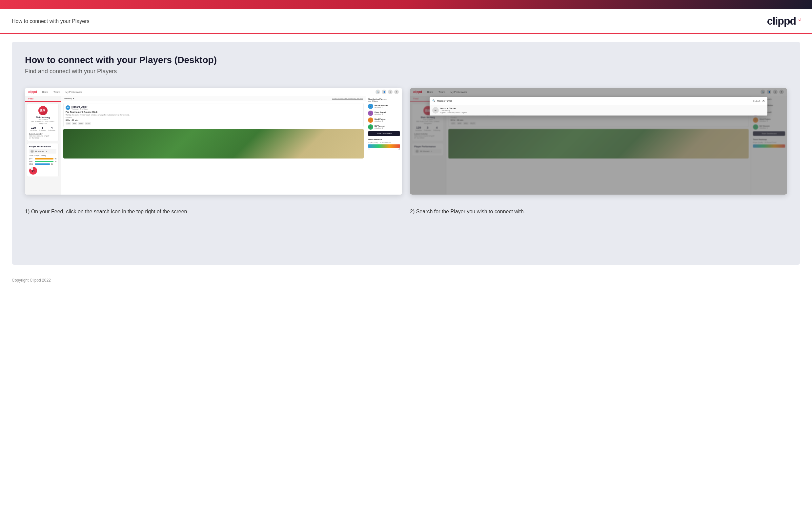 This screenshot has height=508, width=812. Describe the element at coordinates (46, 151) in the screenshot. I see `dropdown-icon-1: ▼` at that location.